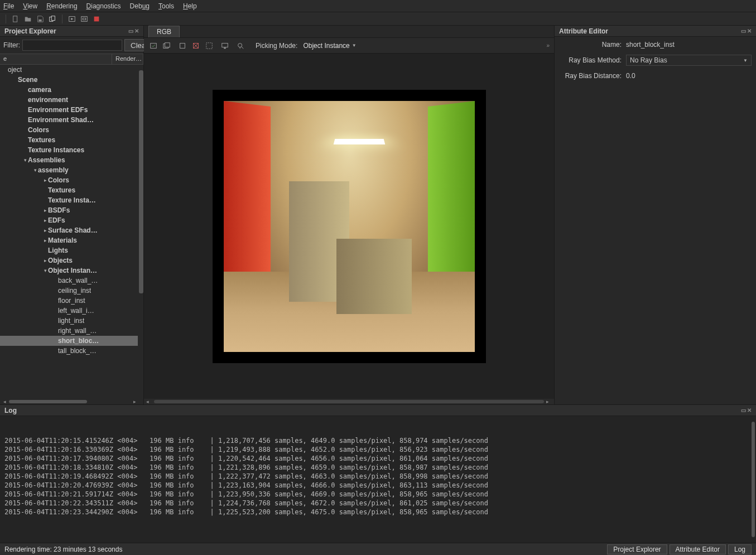 The image size is (756, 555). Describe the element at coordinates (196, 46) in the screenshot. I see `clear-selection-icon` at that location.